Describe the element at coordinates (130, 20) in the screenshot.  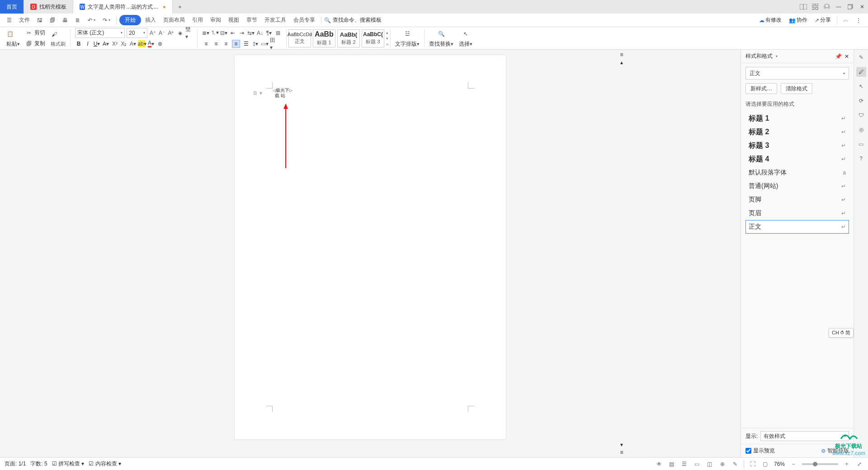
I see `menu-home: 开始` at that location.